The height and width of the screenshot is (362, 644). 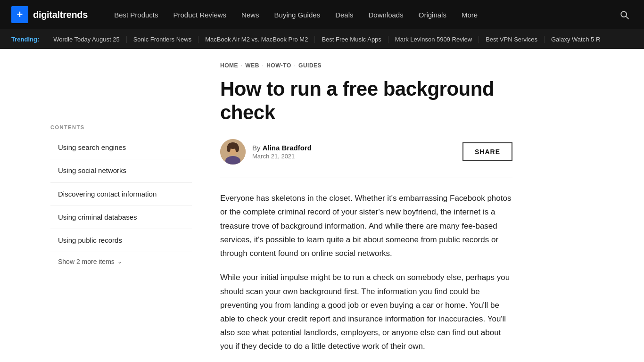 What do you see at coordinates (25, 40) in the screenshot?
I see `trending-label: Trending:` at bounding box center [25, 40].